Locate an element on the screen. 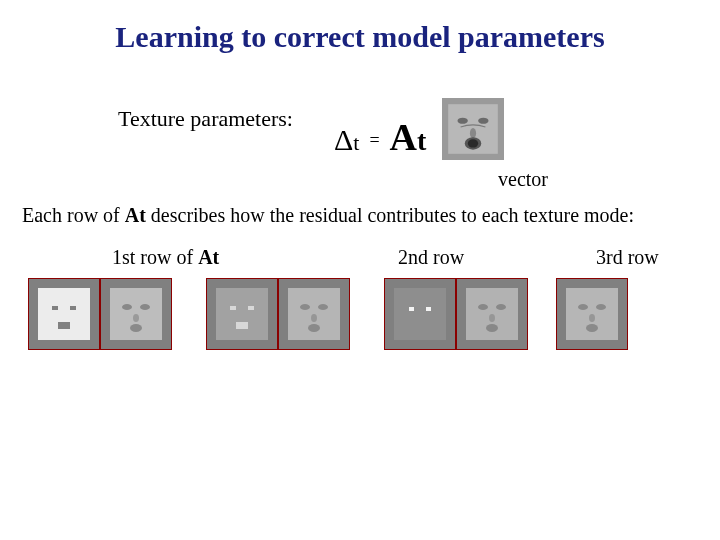  row1-At: At is located at coordinates (208, 257).